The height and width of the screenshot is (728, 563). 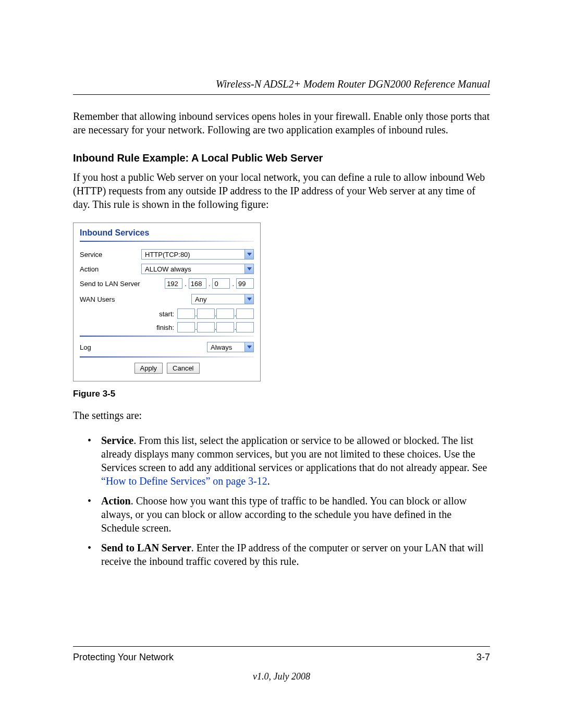 I want to click on intro-paragraph: Remember that allowing inbound services …, so click(x=282, y=123).